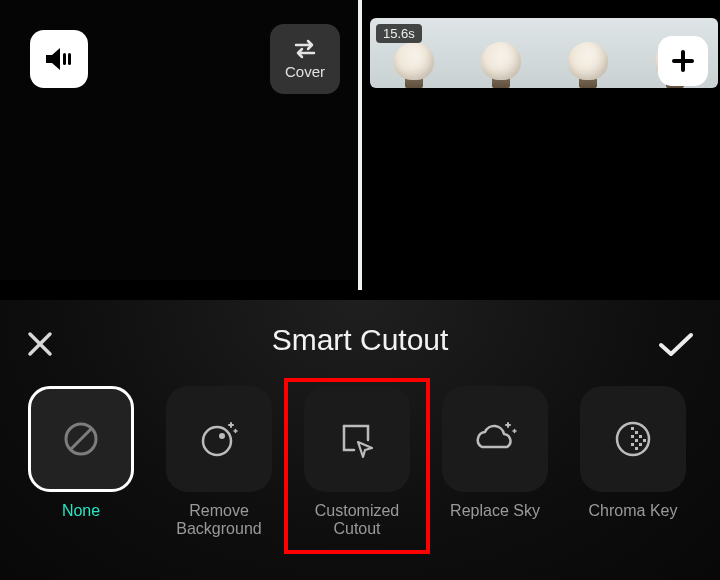  What do you see at coordinates (59, 59) in the screenshot?
I see `speaker-icon` at bounding box center [59, 59].